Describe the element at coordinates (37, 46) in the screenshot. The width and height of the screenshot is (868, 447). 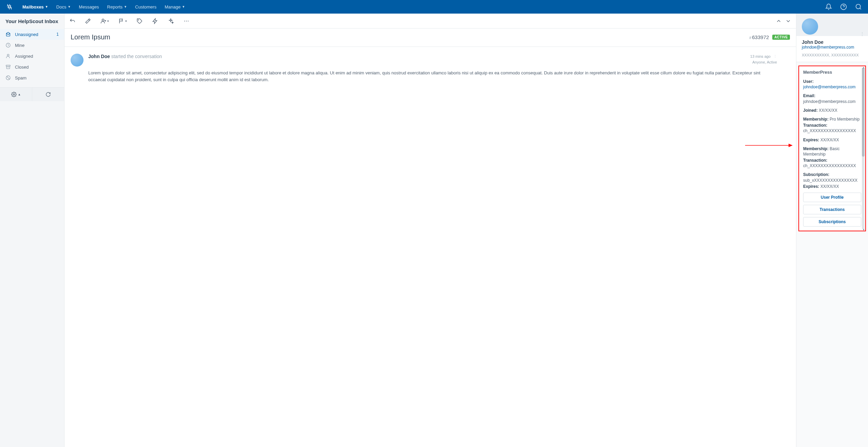
I see `sidebar-item-label: Mine` at that location.